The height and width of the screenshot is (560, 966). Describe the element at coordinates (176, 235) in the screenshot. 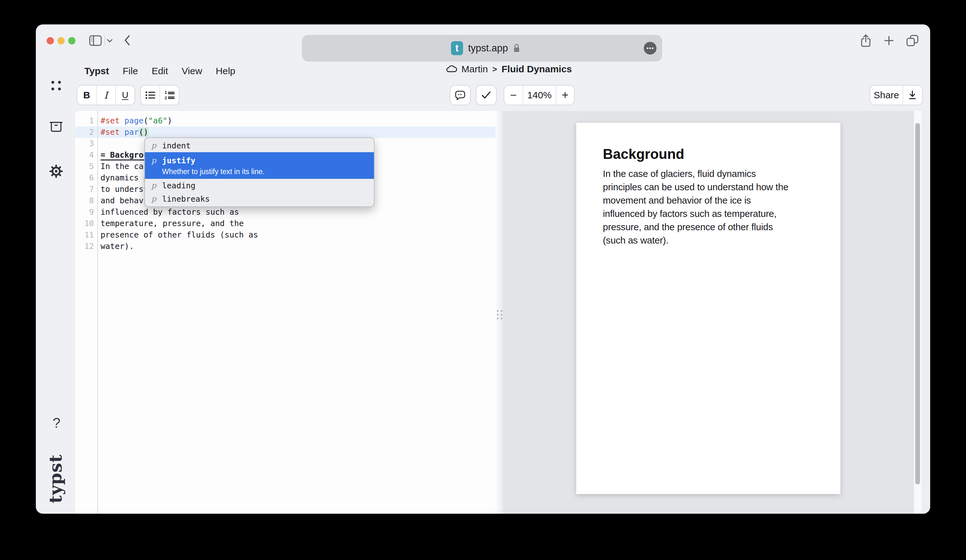

I see `line-code: presence of other fluids (such as` at that location.